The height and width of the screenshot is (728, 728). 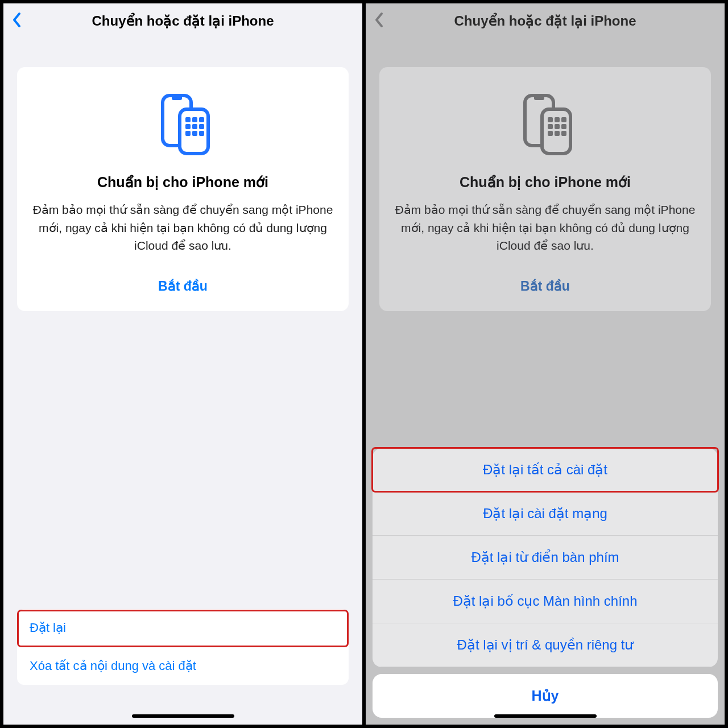 I want to click on reset-row: Đặt lại, so click(x=183, y=628).